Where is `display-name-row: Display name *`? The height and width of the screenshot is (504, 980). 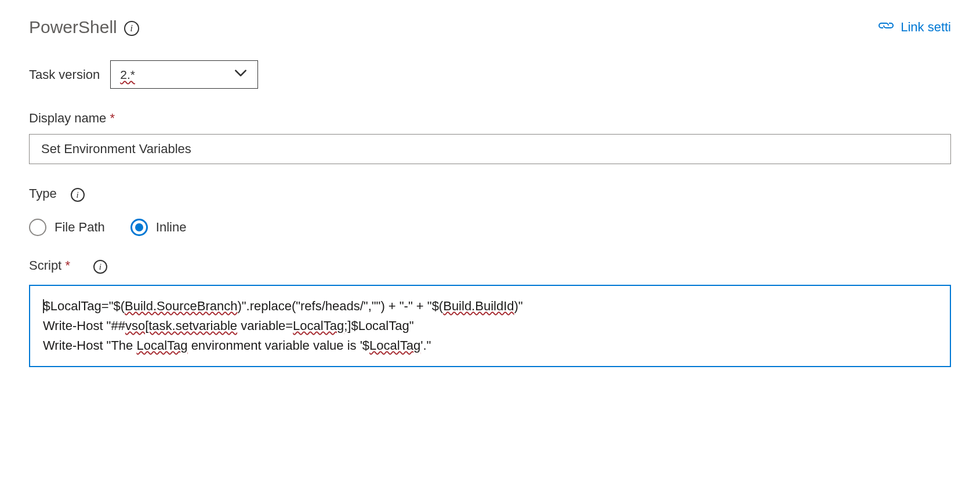
display-name-row: Display name * is located at coordinates (490, 137).